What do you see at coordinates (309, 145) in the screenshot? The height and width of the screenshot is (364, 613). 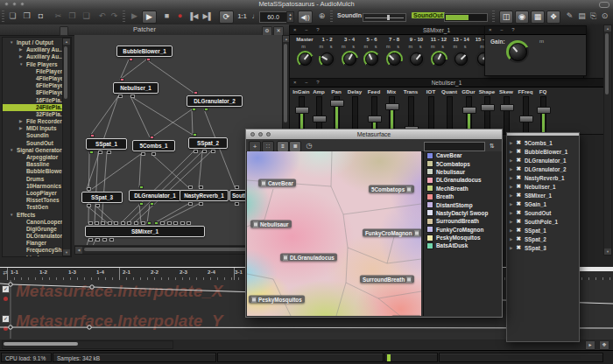 I see `history-icon: ◷` at bounding box center [309, 145].